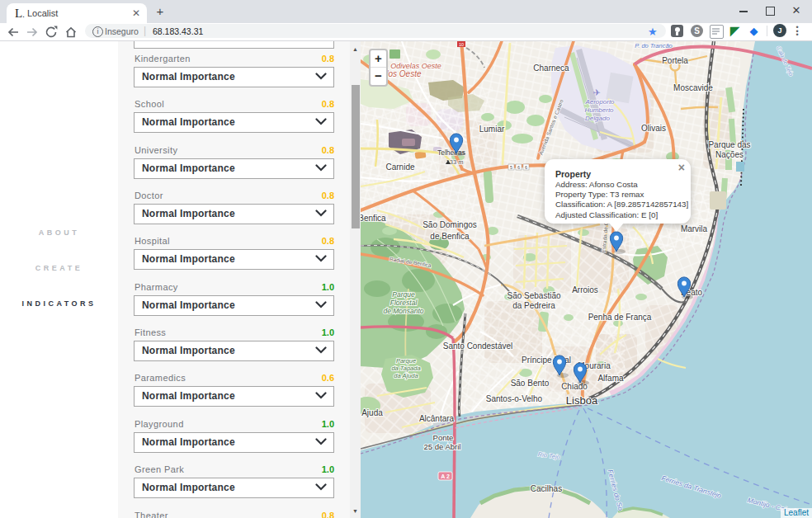  I want to click on svg-text: Humberto, so click(599, 111).